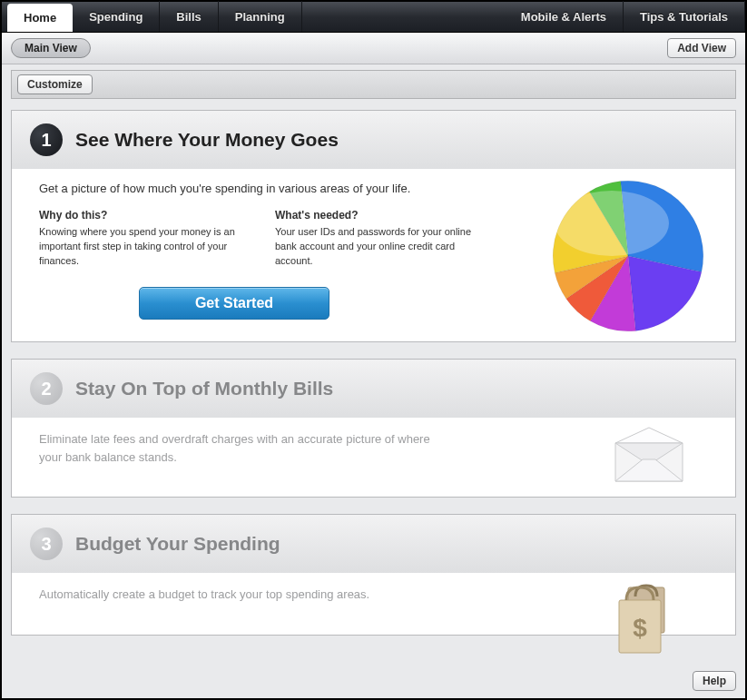 The width and height of the screenshot is (747, 700). What do you see at coordinates (143, 247) in the screenshot?
I see `card1-why-body: Knowing where you spend your money is an…` at bounding box center [143, 247].